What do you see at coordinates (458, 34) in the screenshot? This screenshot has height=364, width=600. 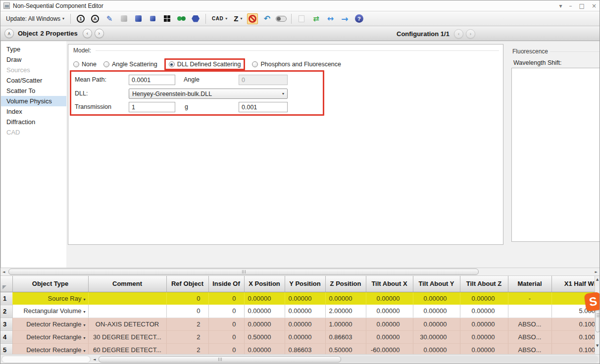 I see `prev-configuration-button: ‹` at bounding box center [458, 34].